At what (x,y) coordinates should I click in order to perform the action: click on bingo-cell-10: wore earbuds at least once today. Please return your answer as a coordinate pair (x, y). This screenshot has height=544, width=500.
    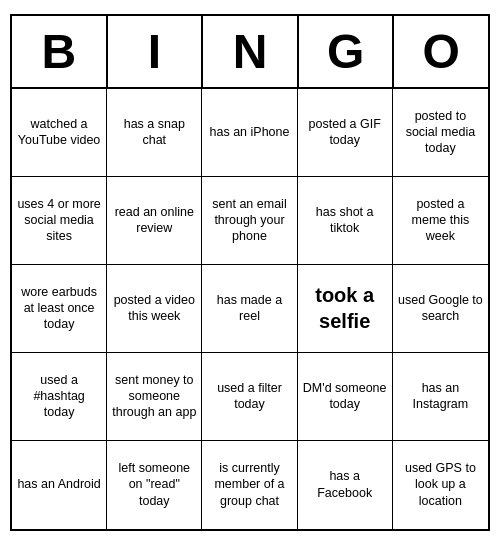
    Looking at the image, I should click on (60, 309).